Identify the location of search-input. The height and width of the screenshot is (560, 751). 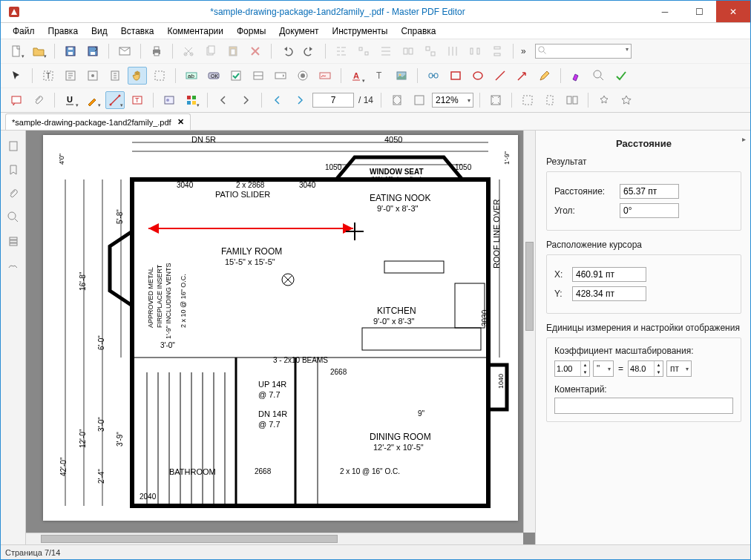
(583, 51).